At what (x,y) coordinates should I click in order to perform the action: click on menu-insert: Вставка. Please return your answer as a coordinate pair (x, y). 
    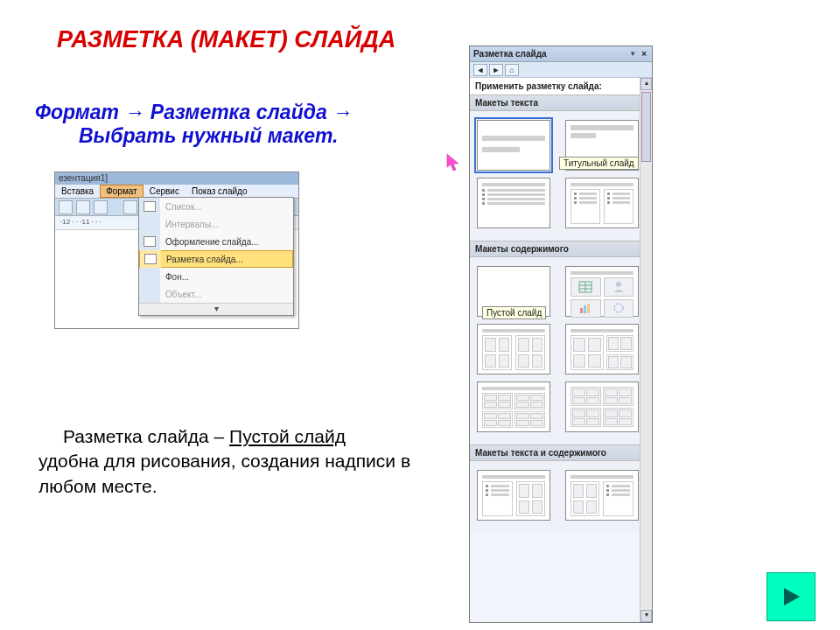
    Looking at the image, I should click on (77, 191).